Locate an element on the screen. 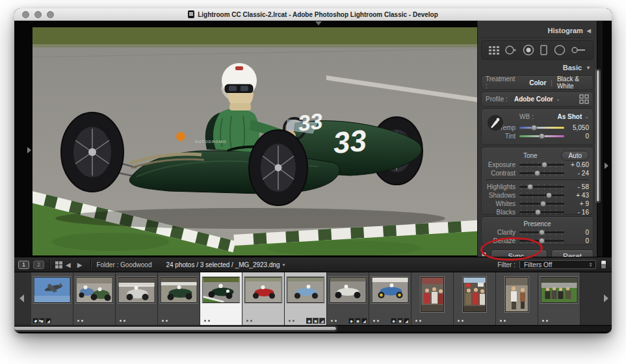 The width and height of the screenshot is (626, 364). highlights-slider is located at coordinates (542, 187).